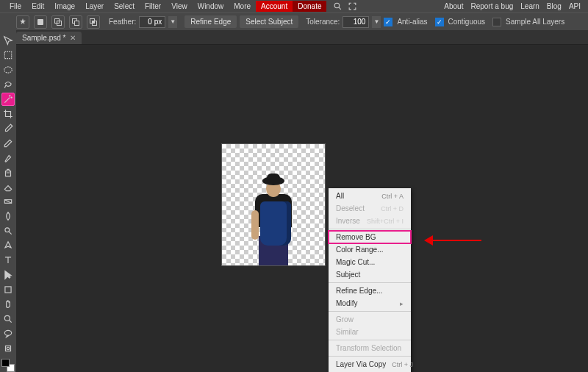 The image size is (588, 372). I want to click on tool-ellipse-marquee, so click(8, 70).